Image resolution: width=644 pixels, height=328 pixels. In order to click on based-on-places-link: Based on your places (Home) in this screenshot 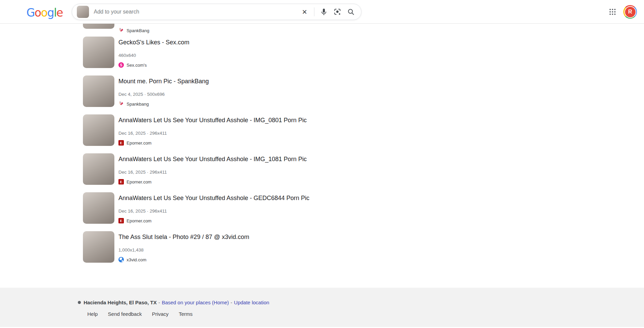, I will do `click(195, 303)`.